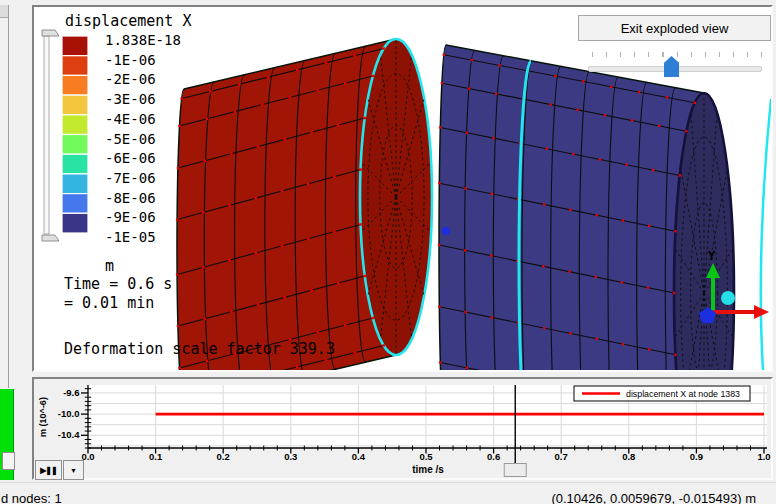 Image resolution: width=776 pixels, height=504 pixels. I want to click on legend-label: displacement X at node 1383, so click(683, 394).